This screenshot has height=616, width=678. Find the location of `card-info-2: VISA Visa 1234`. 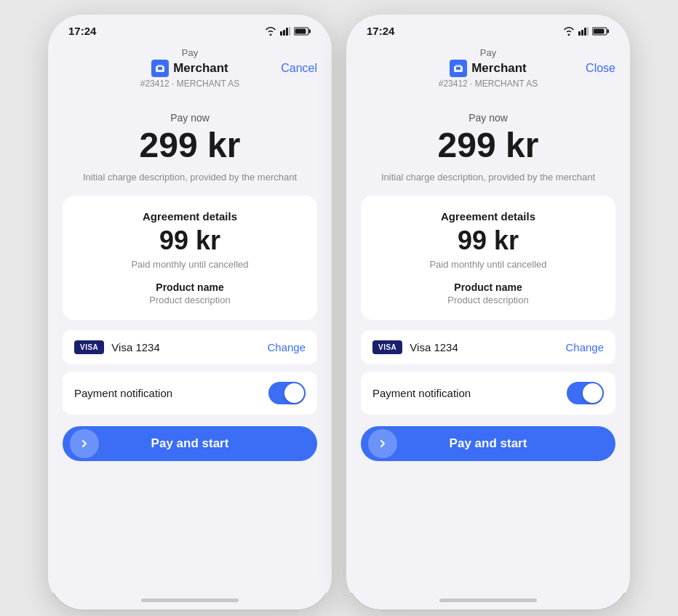

card-info-2: VISA Visa 1234 is located at coordinates (468, 348).